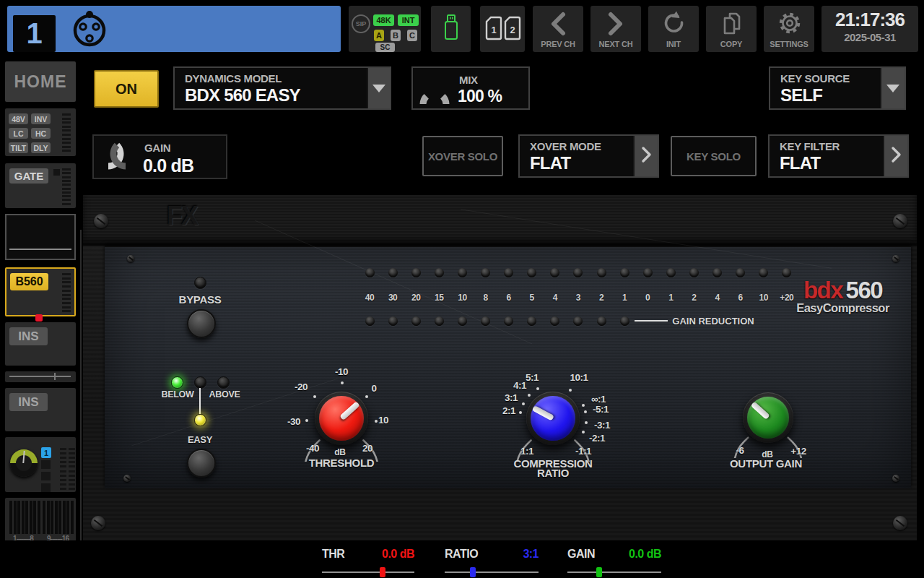  Describe the element at coordinates (645, 156) in the screenshot. I see `xover-mode-next` at that location.